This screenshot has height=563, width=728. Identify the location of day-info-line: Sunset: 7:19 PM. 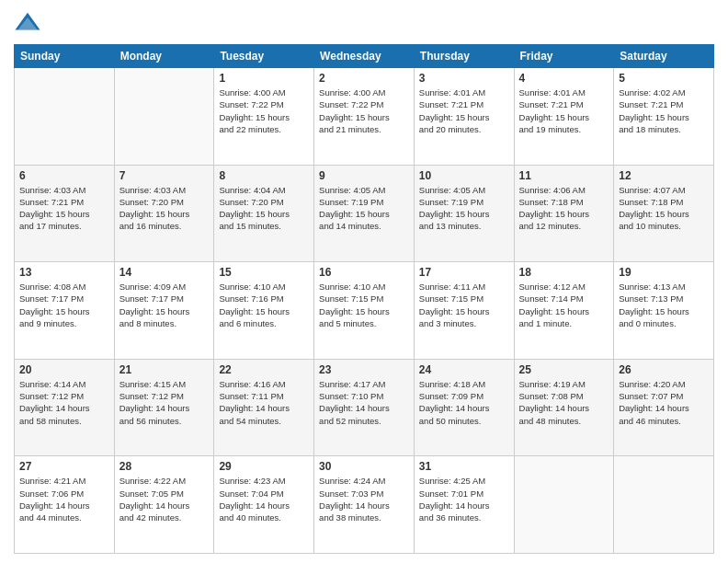
(364, 202).